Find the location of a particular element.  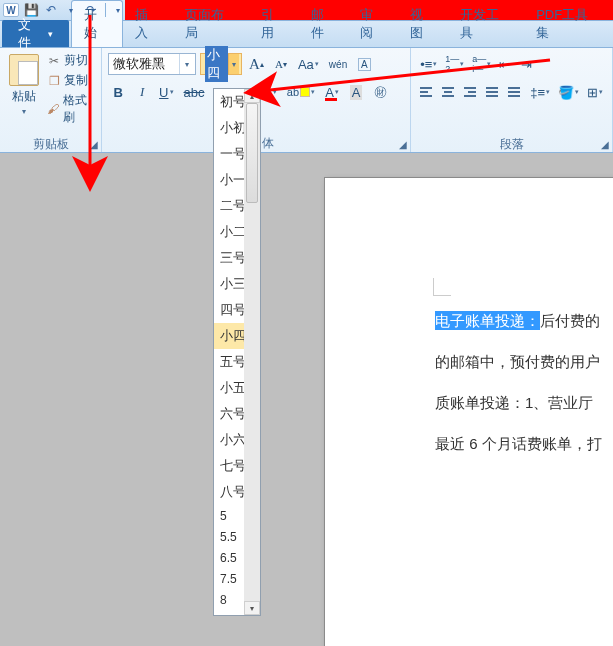

grow-font-button: A▴ is located at coordinates (256, 64).